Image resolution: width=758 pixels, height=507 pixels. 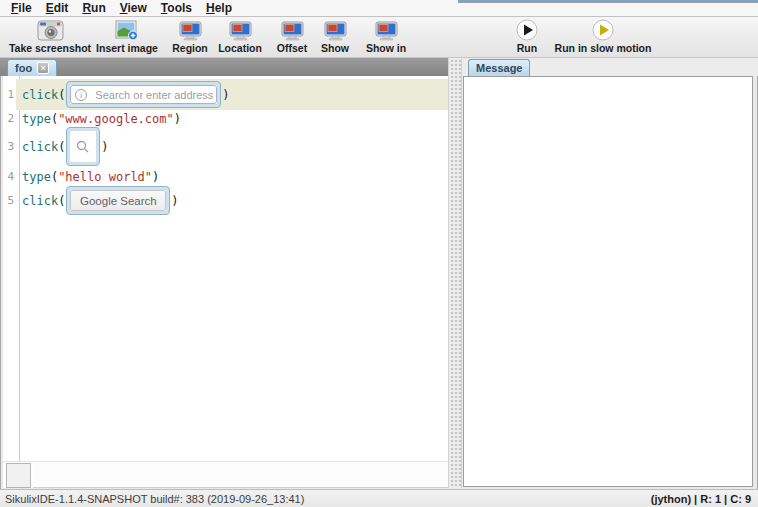 I want to click on info-icon: i, so click(x=81, y=95).